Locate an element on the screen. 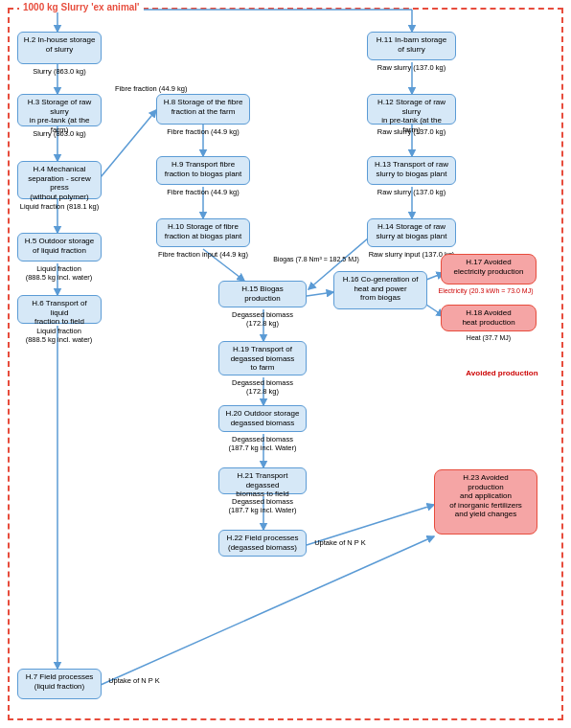 The height and width of the screenshot is (728, 571). box-h12: H.12 Storage of raw slurryin pre-tank (a… is located at coordinates (412, 109).